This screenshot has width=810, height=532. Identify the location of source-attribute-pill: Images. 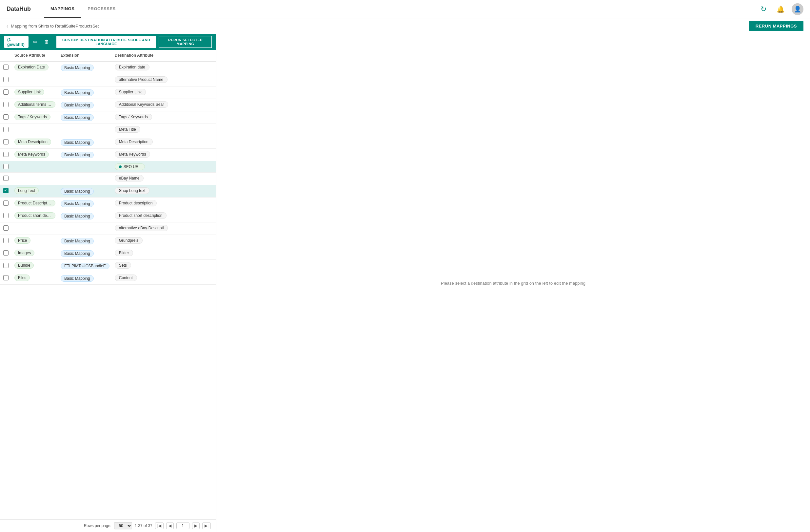
(25, 253).